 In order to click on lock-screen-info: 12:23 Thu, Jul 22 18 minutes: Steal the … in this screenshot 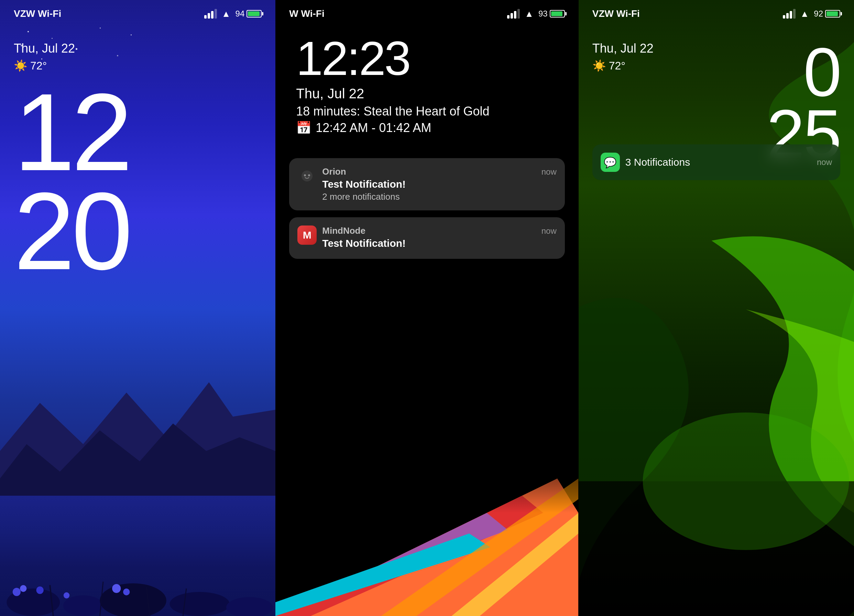, I will do `click(392, 85)`.